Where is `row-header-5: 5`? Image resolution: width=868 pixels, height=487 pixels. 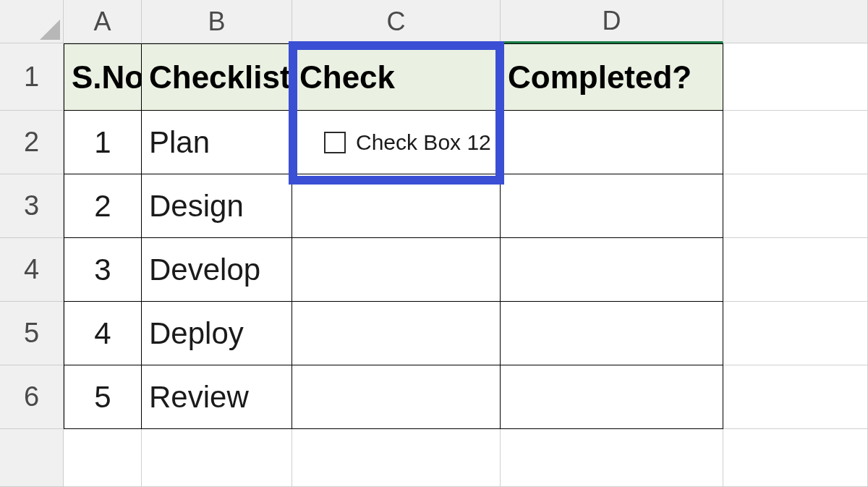
row-header-5: 5 is located at coordinates (32, 334).